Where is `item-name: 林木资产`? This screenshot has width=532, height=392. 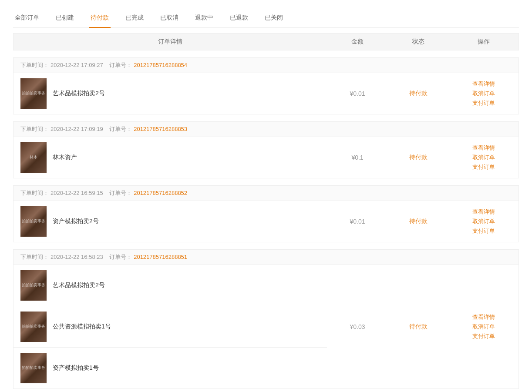 item-name: 林木资产 is located at coordinates (65, 157).